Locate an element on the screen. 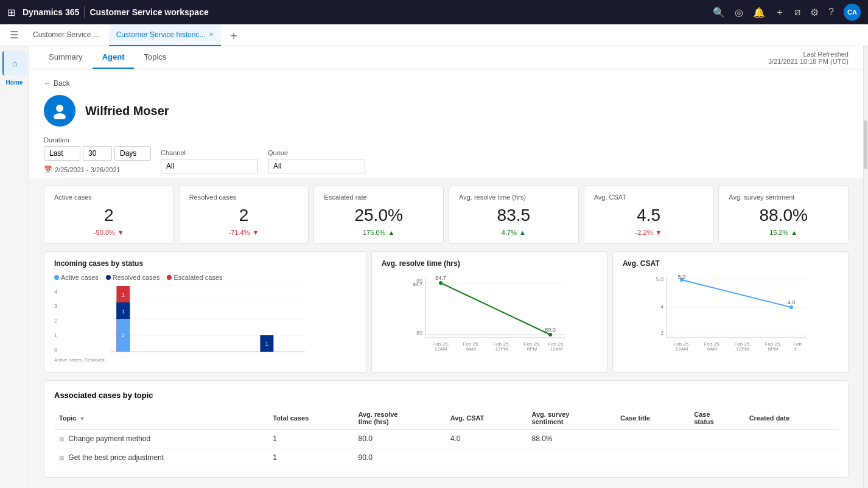  kpi-escalated-rate: Escalated rate 25.0% 175.0% ▲ is located at coordinates (379, 215).